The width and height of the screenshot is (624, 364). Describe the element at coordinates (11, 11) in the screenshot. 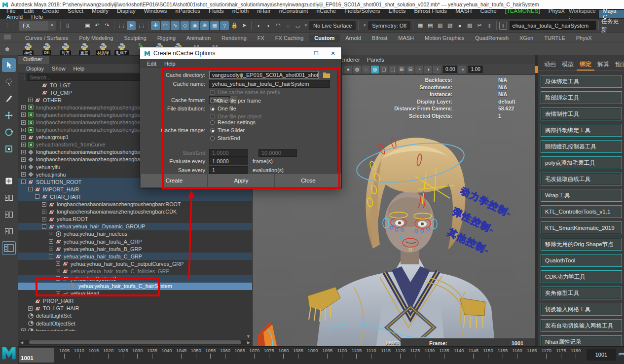

I see `menu-item: File` at that location.